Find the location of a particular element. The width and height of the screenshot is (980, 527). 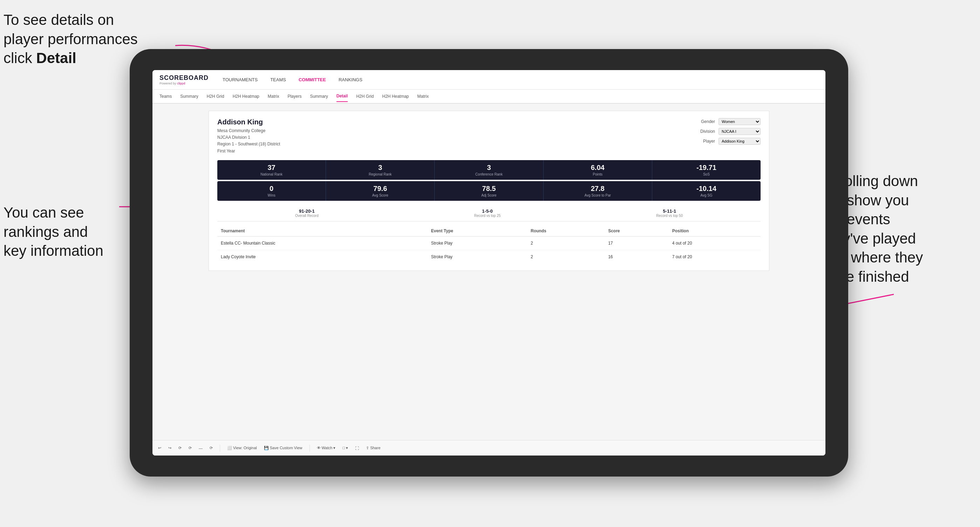

sub-navigation: Teams Summary H2H Grid H2H Heatmap Matri… is located at coordinates (489, 97).